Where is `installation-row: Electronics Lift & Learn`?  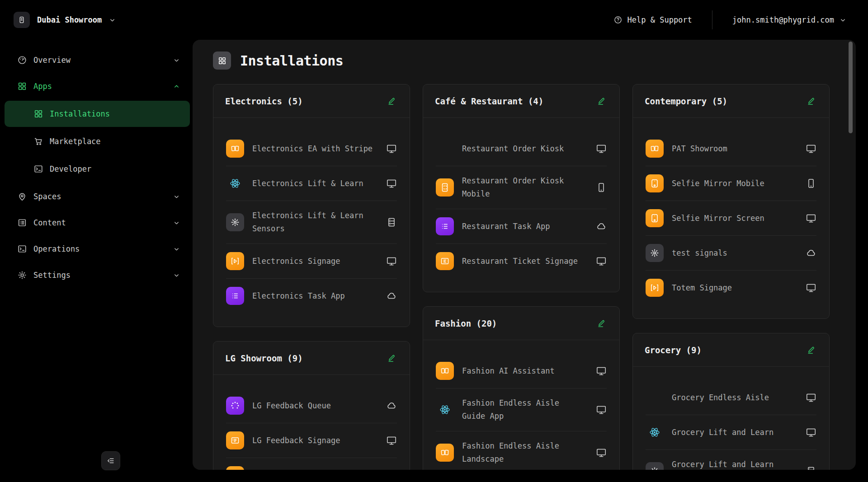
installation-row: Electronics Lift & Learn is located at coordinates (311, 183).